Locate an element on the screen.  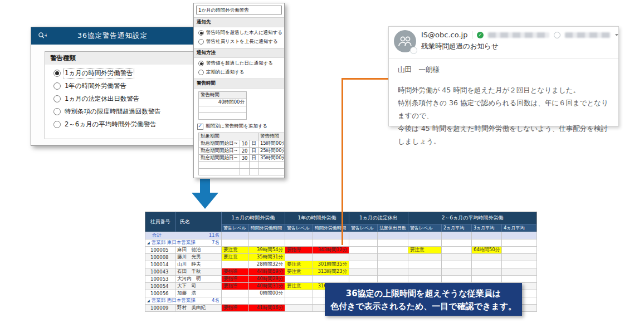
table-row-5: 100043石田 千秋要指導44時間59分要注意313時間23分 is located at coordinates (341, 272).